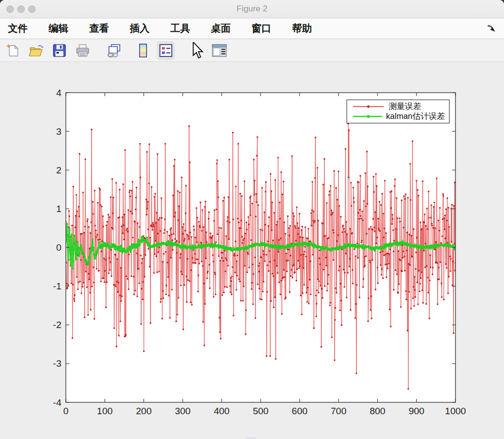 The height and width of the screenshot is (439, 504). Describe the element at coordinates (252, 51) in the screenshot. I see `figure-toolbar` at that location.